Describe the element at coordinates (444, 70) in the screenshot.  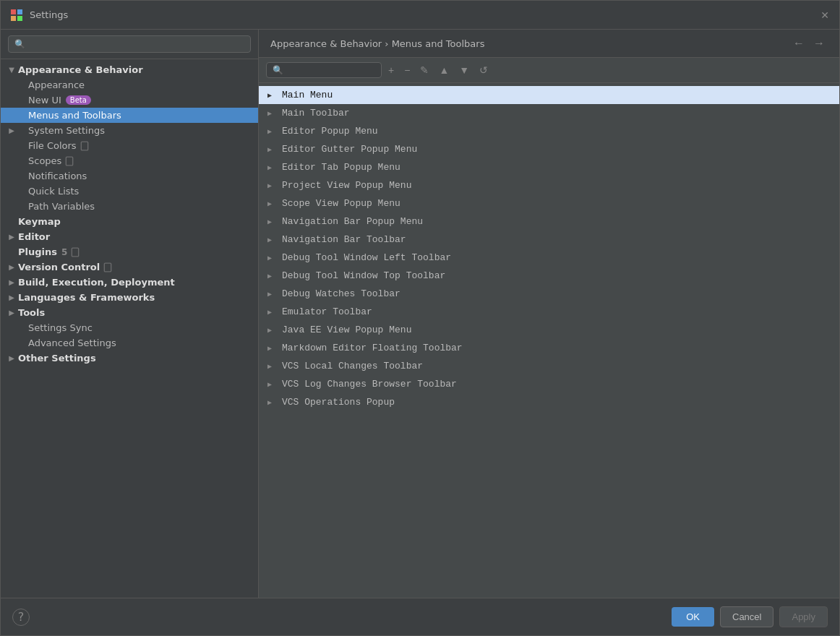
I see `move-up-button: ▲` at that location.